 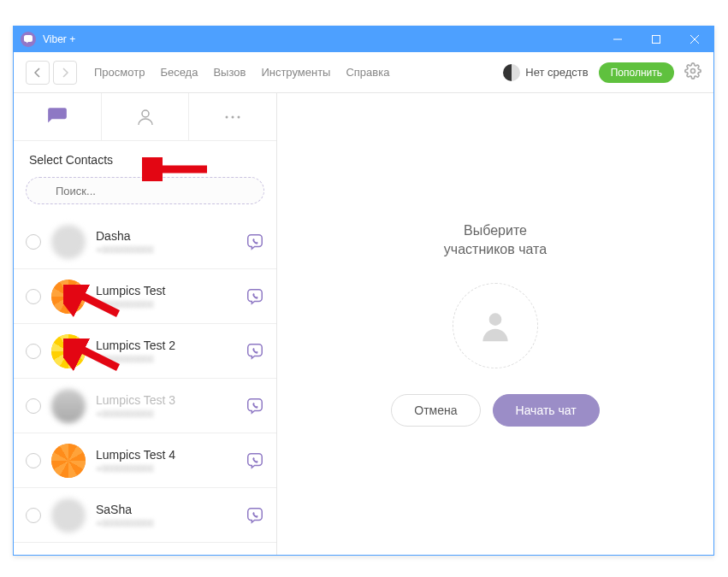 What do you see at coordinates (495, 241) in the screenshot?
I see `right-title: Выберите участников чата` at bounding box center [495, 241].